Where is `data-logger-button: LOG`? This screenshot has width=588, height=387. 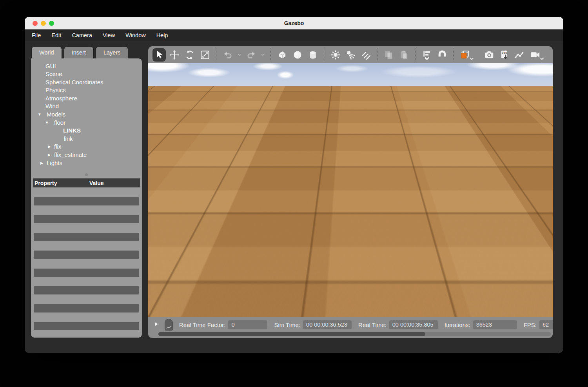
data-logger-button: LOG is located at coordinates (505, 55).